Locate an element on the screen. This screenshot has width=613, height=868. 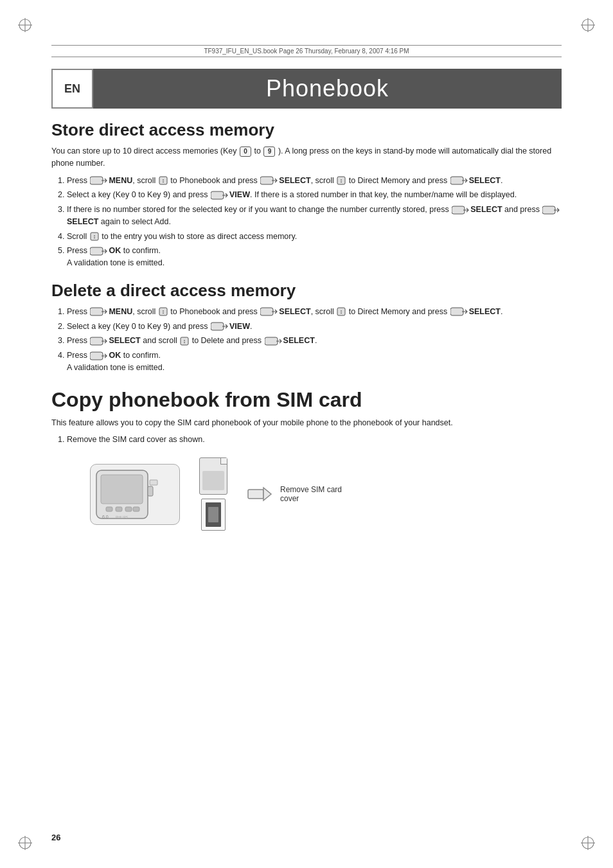
page-title: Phonebook is located at coordinates (328, 89).